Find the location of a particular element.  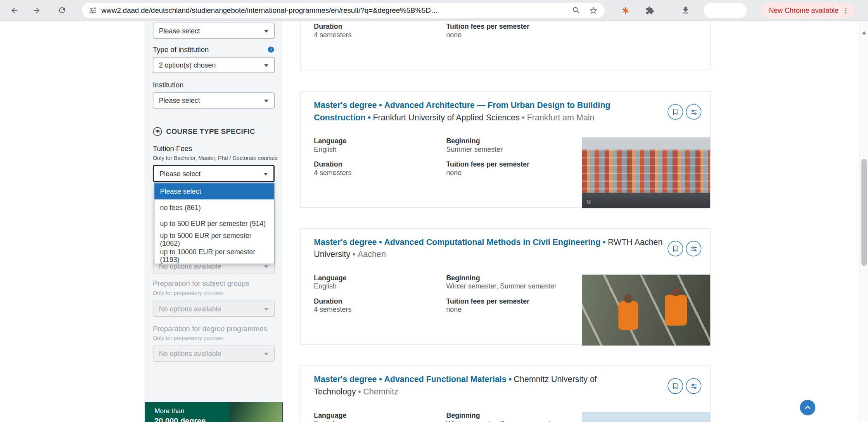

result-card: Master's degree•Advanced Architecture — … is located at coordinates (506, 149).